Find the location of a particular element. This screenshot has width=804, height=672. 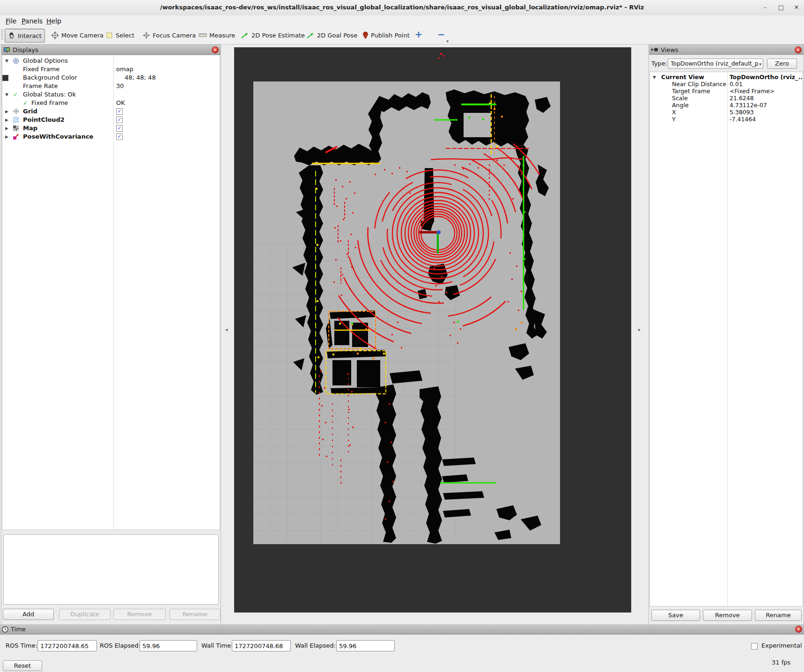

goal-pose-tool-label: 2D Goal Pose is located at coordinates (337, 36).